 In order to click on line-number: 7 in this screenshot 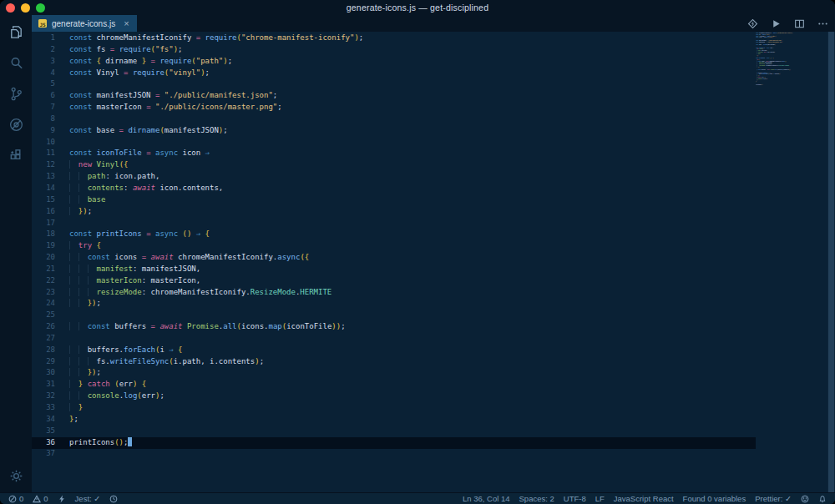, I will do `click(43, 108)`.